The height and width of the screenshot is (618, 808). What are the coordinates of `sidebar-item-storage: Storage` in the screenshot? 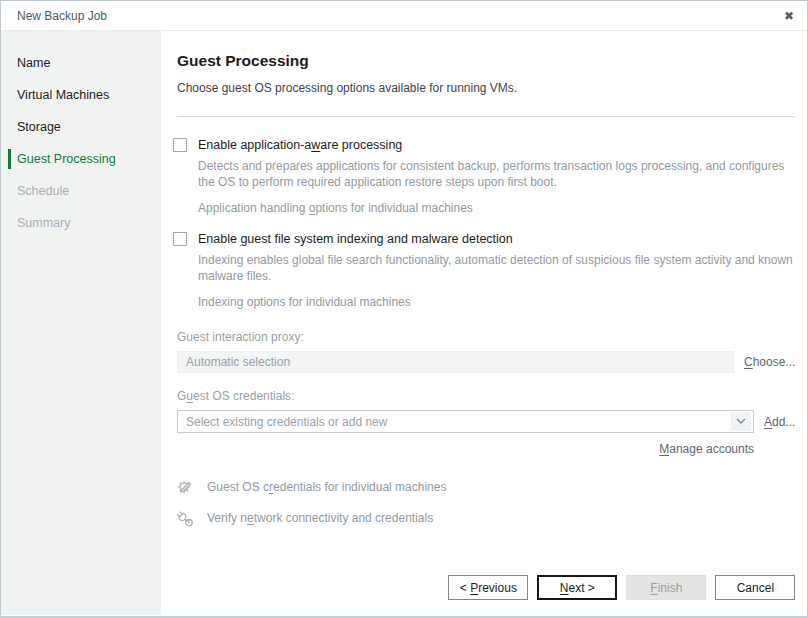 It's located at (81, 127).